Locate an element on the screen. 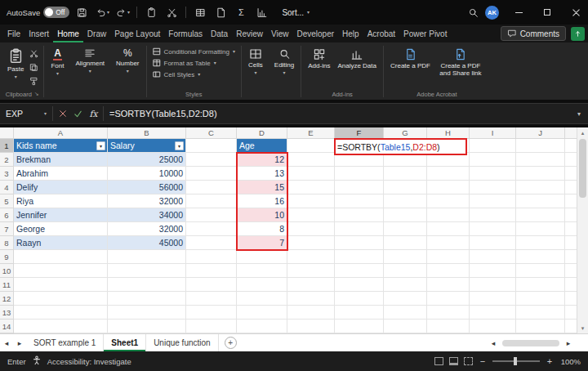 The height and width of the screenshot is (371, 588). hscroll-right-icon: ▸ is located at coordinates (568, 343).